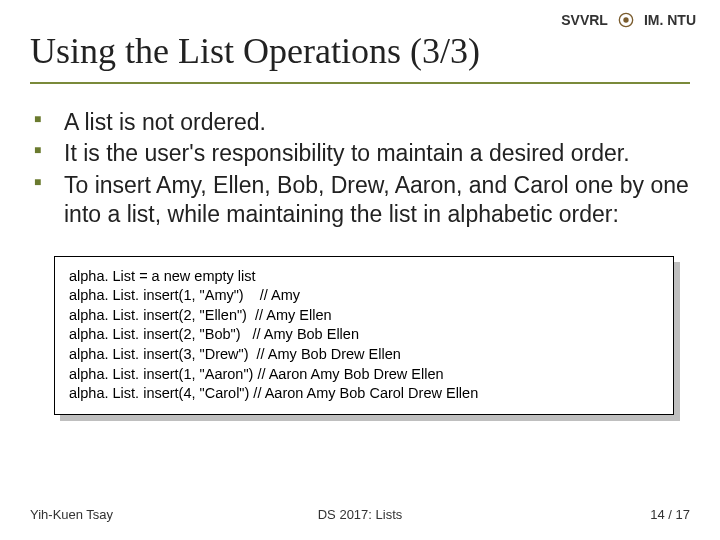 The width and height of the screenshot is (720, 540). Describe the element at coordinates (360, 514) in the screenshot. I see `footer-course: DS 2017: Lists` at that location.